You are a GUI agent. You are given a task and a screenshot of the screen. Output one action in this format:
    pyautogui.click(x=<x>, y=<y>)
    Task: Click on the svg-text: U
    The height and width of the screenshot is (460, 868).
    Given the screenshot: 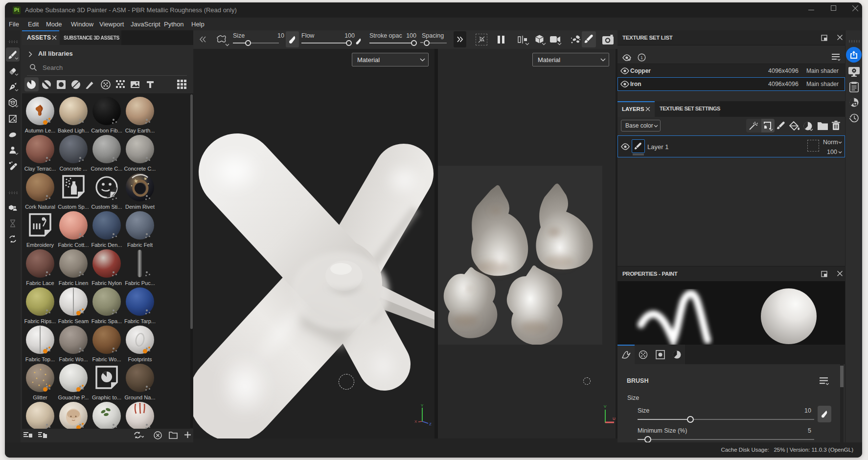 What is the action you would take?
    pyautogui.click(x=614, y=418)
    